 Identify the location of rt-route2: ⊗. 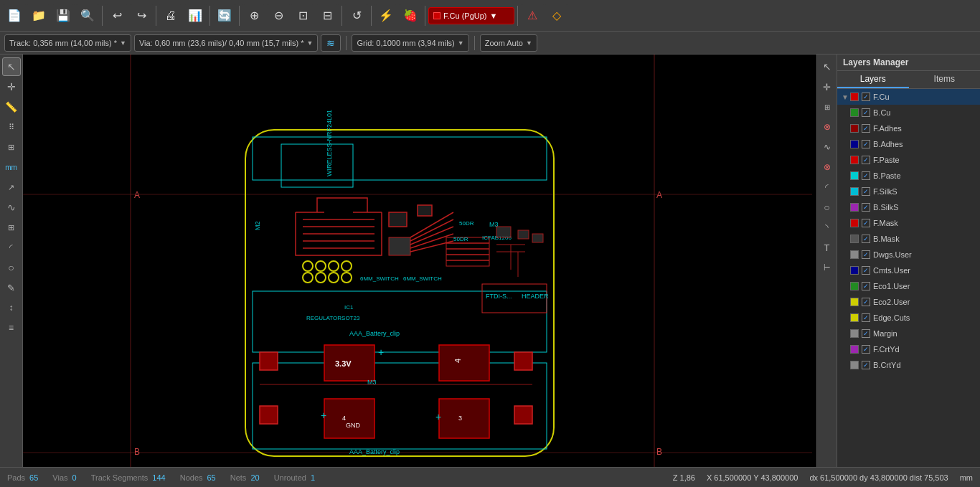
(827, 167).